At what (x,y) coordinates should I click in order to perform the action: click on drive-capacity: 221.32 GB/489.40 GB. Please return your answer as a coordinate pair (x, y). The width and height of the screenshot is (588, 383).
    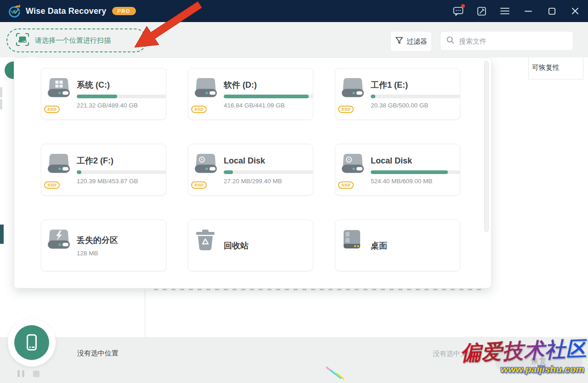
    Looking at the image, I should click on (121, 106).